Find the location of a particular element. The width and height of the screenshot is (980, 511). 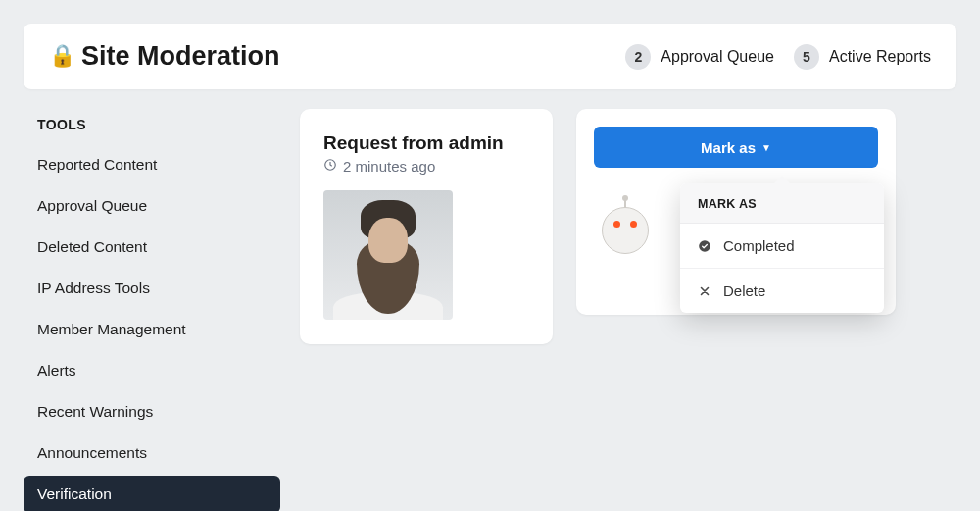

x-icon is located at coordinates (705, 291).